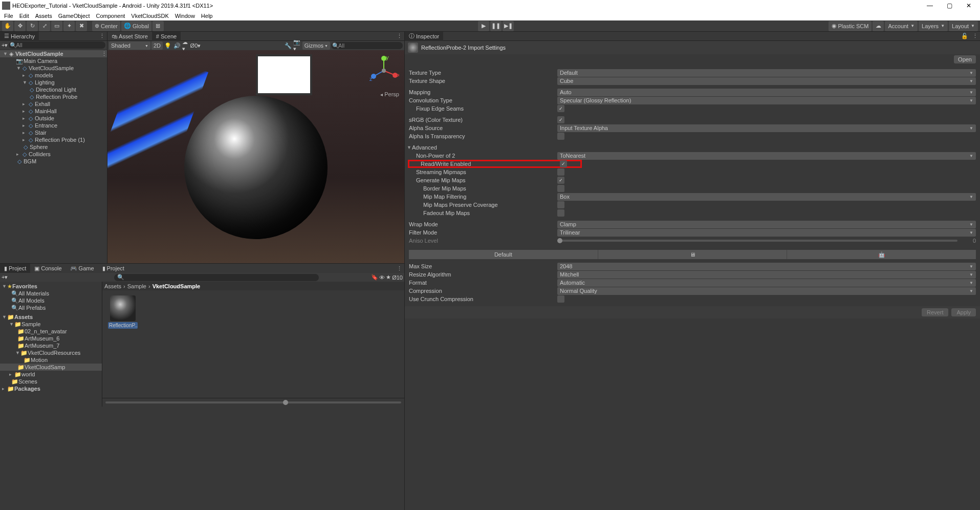 This screenshot has width=980, height=510. I want to click on genmip-checkbox: ✓, so click(561, 180).